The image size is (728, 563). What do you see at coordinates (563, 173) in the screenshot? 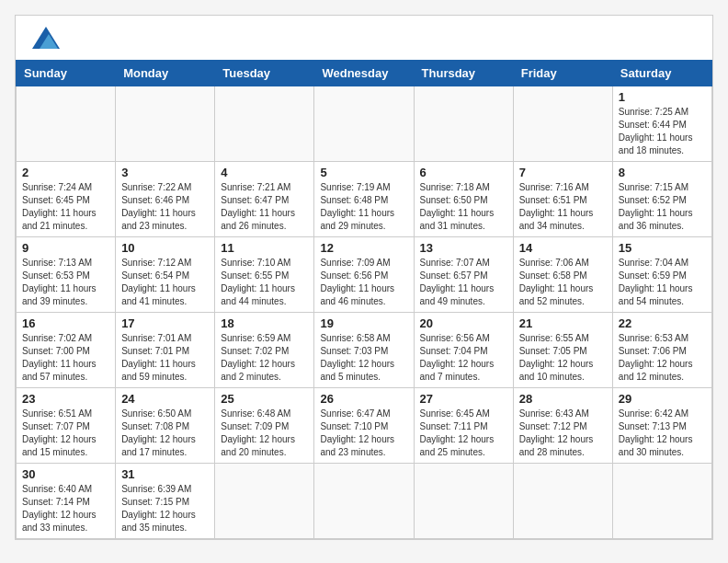
I see `day-number: 7` at bounding box center [563, 173].